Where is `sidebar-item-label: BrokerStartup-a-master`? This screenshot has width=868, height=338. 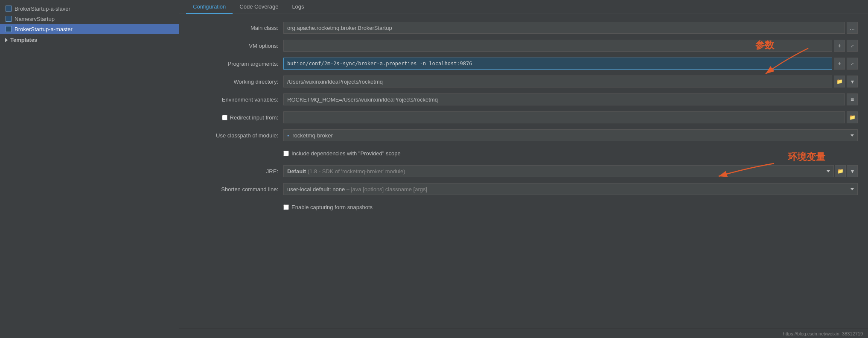
sidebar-item-label: BrokerStartup-a-master is located at coordinates (44, 29).